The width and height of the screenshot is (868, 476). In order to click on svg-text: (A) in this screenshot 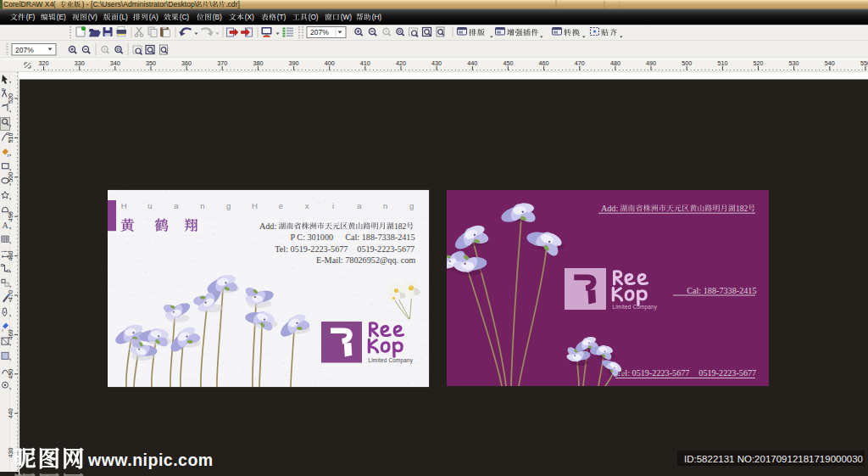, I will do `click(154, 17)`.